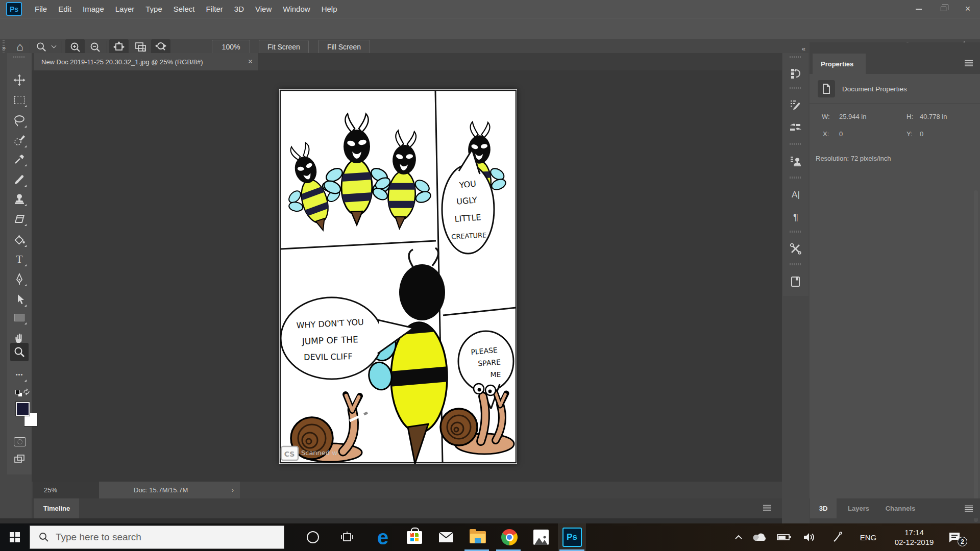 The height and width of the screenshot is (551, 980). Describe the element at coordinates (93, 9) in the screenshot. I see `menu-image: Image` at that location.